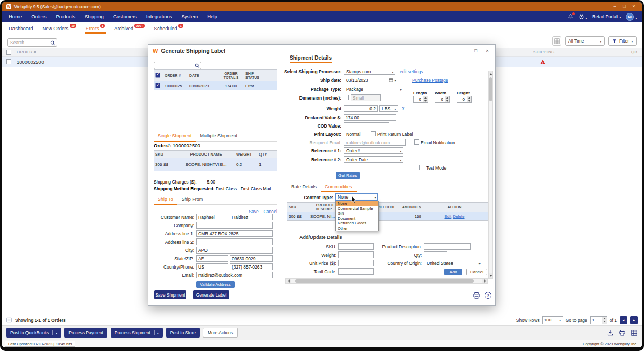 Image resolution: width=644 pixels, height=351 pixels. I want to click on scroll-up-button, so click(491, 74).